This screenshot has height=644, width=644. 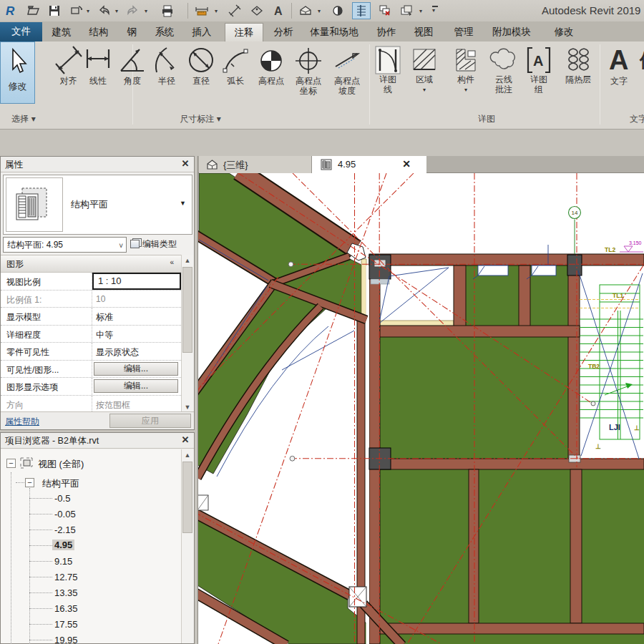 What do you see at coordinates (200, 119) in the screenshot?
I see `panel-dimension: 尺寸标注 ▾` at bounding box center [200, 119].